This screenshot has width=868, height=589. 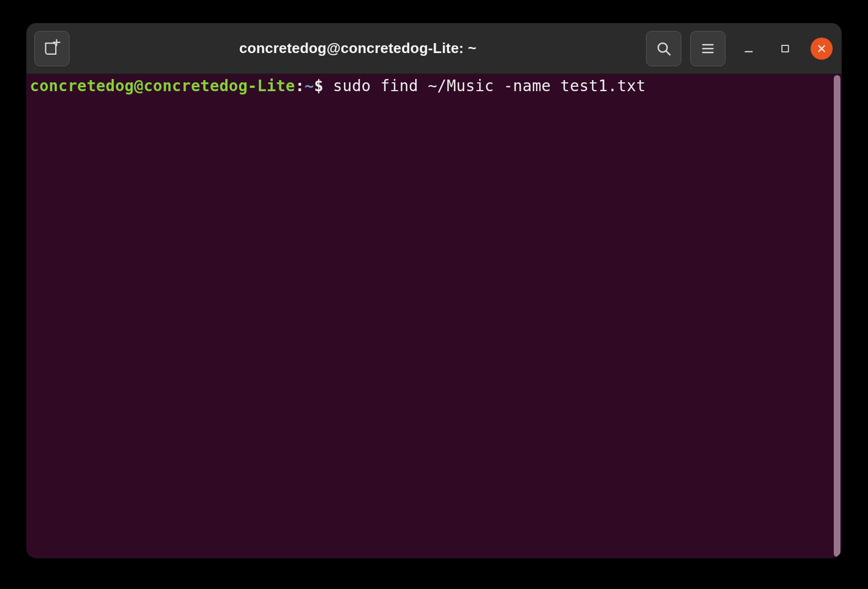 I want to click on scrollbar-thumb, so click(x=837, y=316).